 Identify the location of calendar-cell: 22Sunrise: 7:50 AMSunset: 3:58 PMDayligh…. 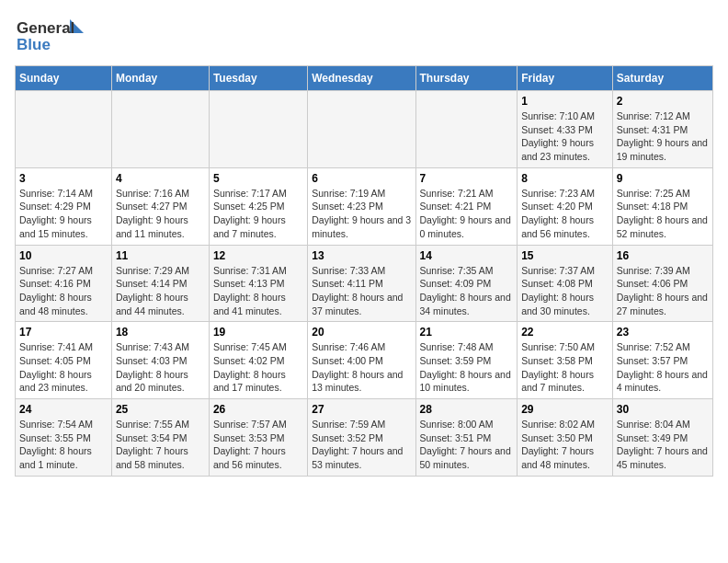
(565, 361).